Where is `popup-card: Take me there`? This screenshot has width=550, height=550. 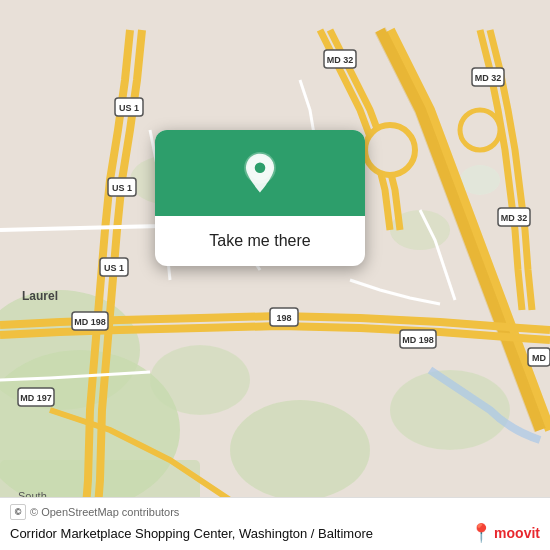 popup-card: Take me there is located at coordinates (260, 198).